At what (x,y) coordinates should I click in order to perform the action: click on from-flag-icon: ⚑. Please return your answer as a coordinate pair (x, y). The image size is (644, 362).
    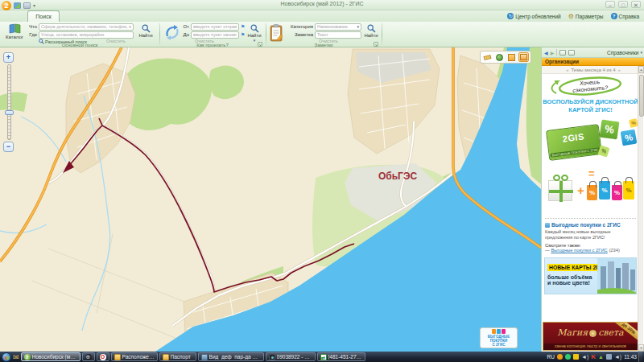
    Looking at the image, I should click on (243, 26).